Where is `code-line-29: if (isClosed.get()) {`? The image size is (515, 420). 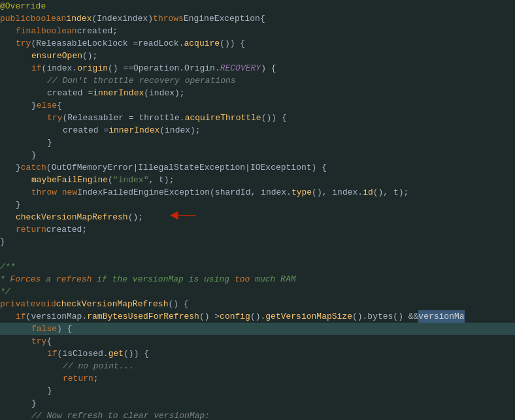
code-line-29: if (isClosed.get()) { is located at coordinates (258, 354).